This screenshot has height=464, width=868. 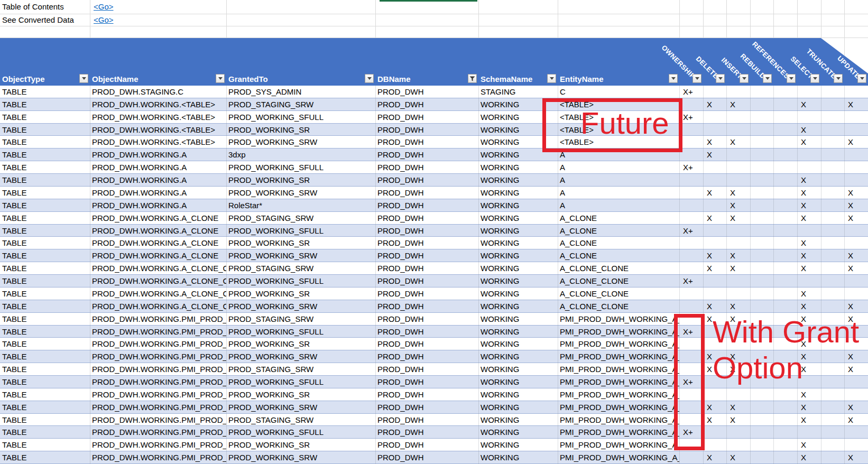 What do you see at coordinates (862, 78) in the screenshot?
I see `filter-dropdown-update` at bounding box center [862, 78].